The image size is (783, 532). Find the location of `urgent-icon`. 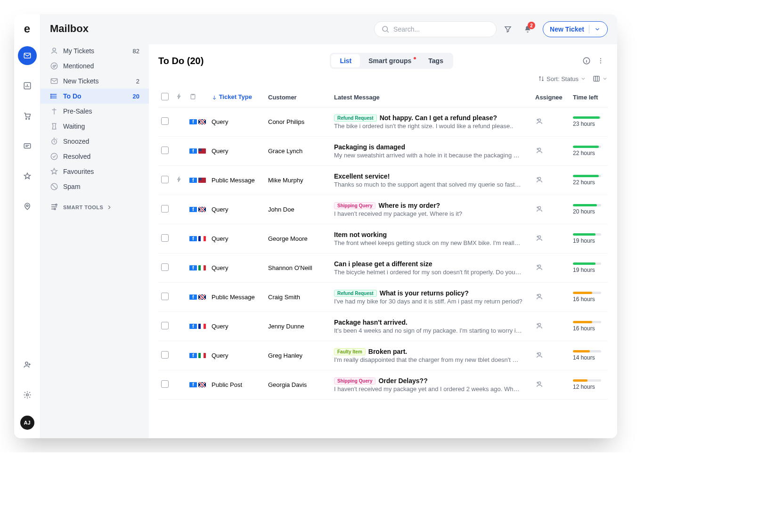

urgent-icon is located at coordinates (179, 97).